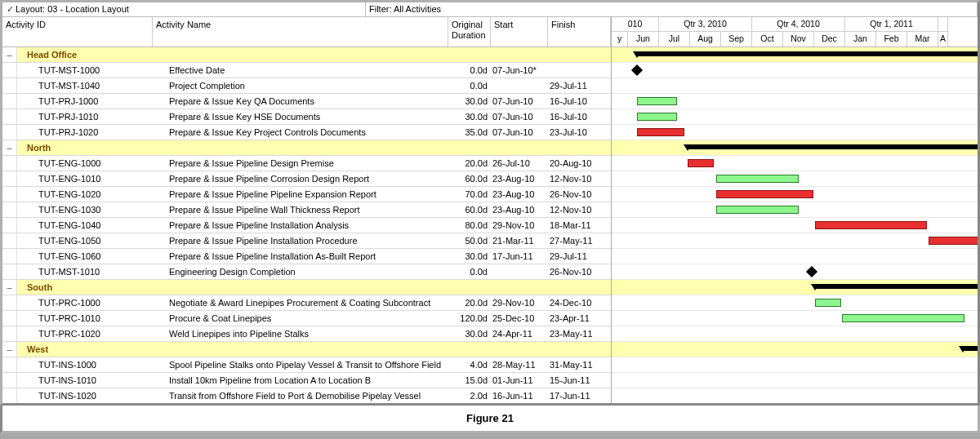 The width and height of the screenshot is (980, 439). Describe the element at coordinates (307, 273) in the screenshot. I see `activity-row: TUT-MST-1010Engineering Design Completio…` at that location.